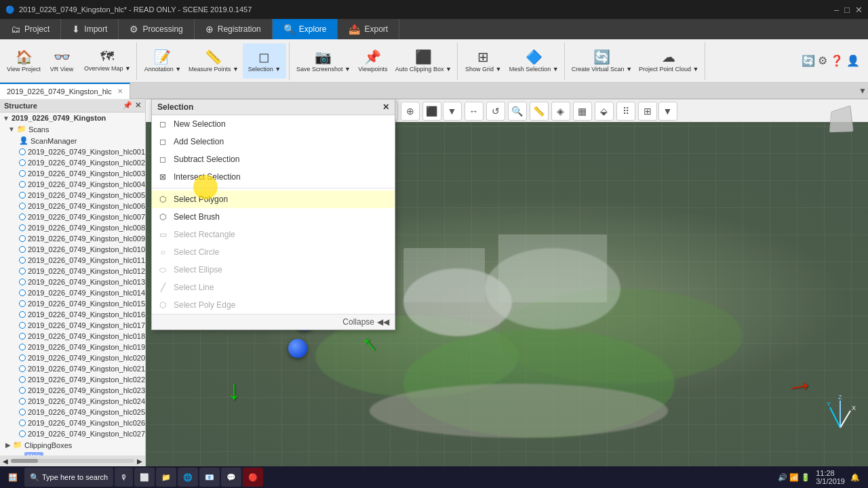 Image resolution: width=868 pixels, height=488 pixels. What do you see at coordinates (81, 412) in the screenshot?
I see `list-item: 2019_0226_0749_Kingston_hlc025` at bounding box center [81, 412].